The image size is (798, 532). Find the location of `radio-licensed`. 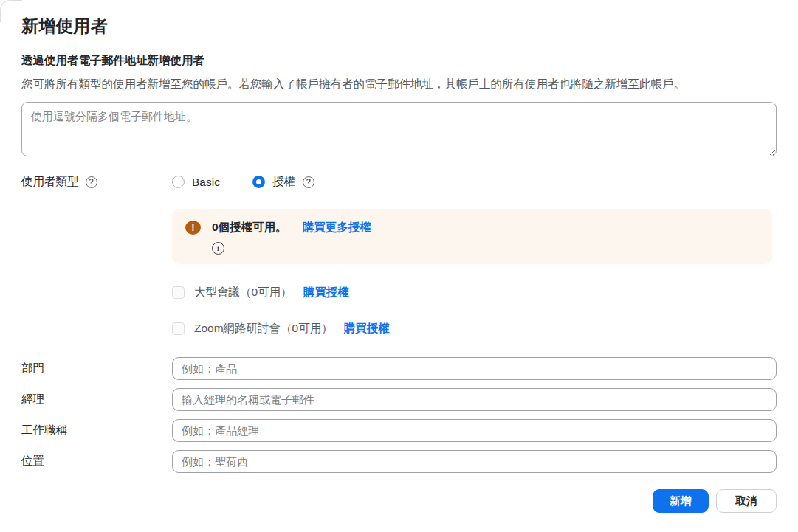

radio-licensed is located at coordinates (258, 182).